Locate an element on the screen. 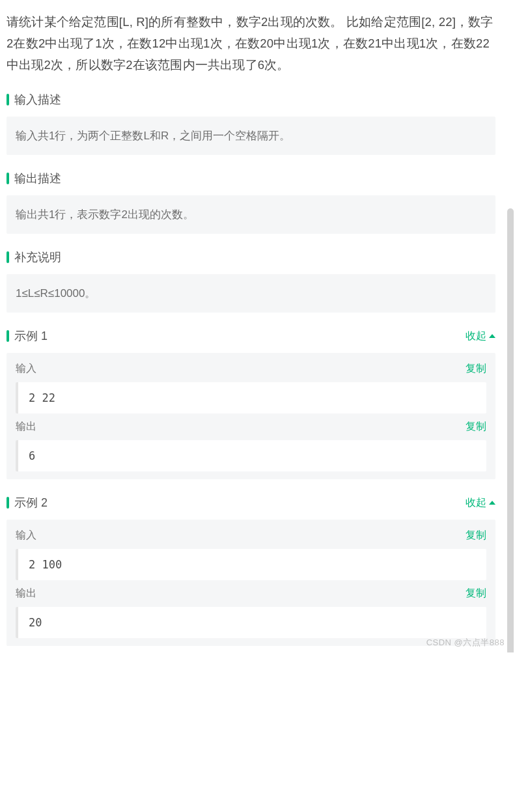 The image size is (515, 812). example-input-content: 2 100 is located at coordinates (251, 565).